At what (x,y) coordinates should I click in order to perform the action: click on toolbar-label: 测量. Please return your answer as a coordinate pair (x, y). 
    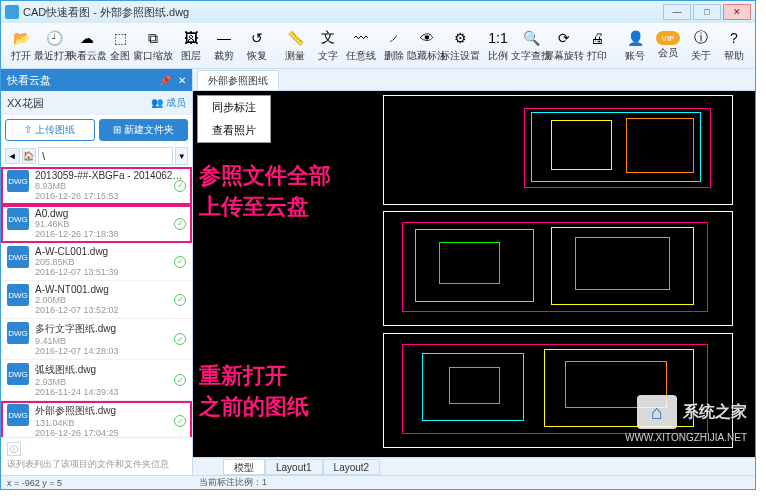
    Looking at the image, I should click on (295, 56).